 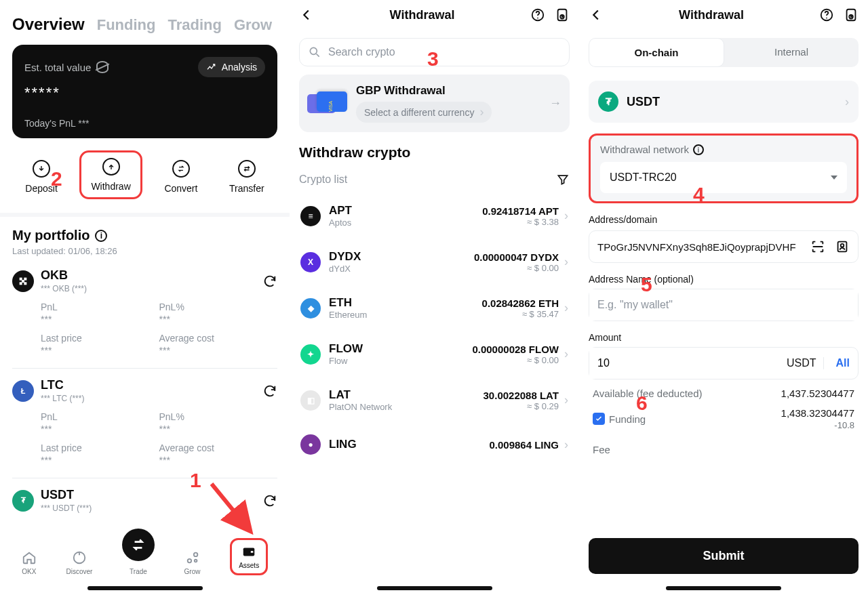 What do you see at coordinates (311, 216) in the screenshot?
I see `apt-icon: ≡` at bounding box center [311, 216].